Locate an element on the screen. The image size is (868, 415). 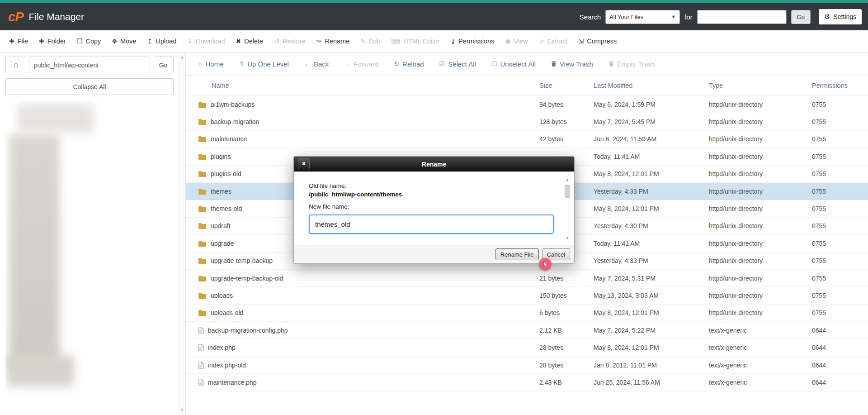
file-name-cell: uploads-old is located at coordinates (369, 313).